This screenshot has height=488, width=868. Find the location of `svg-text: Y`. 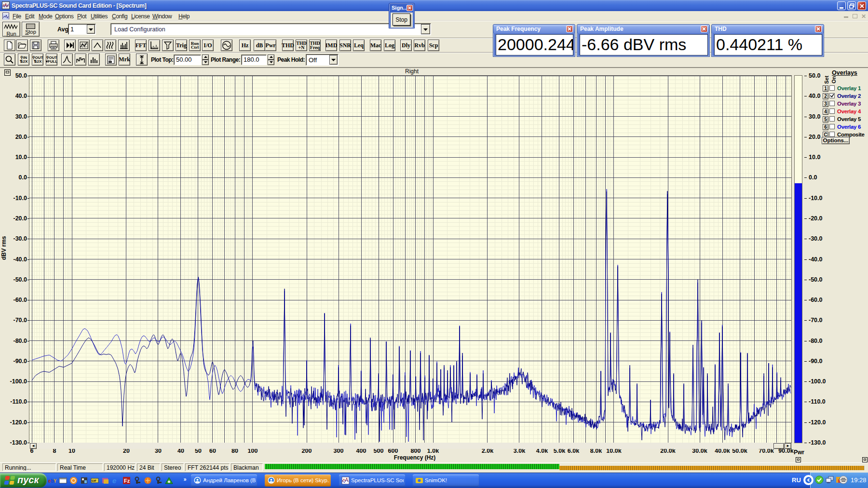

svg-text: Y is located at coordinates (55, 481).